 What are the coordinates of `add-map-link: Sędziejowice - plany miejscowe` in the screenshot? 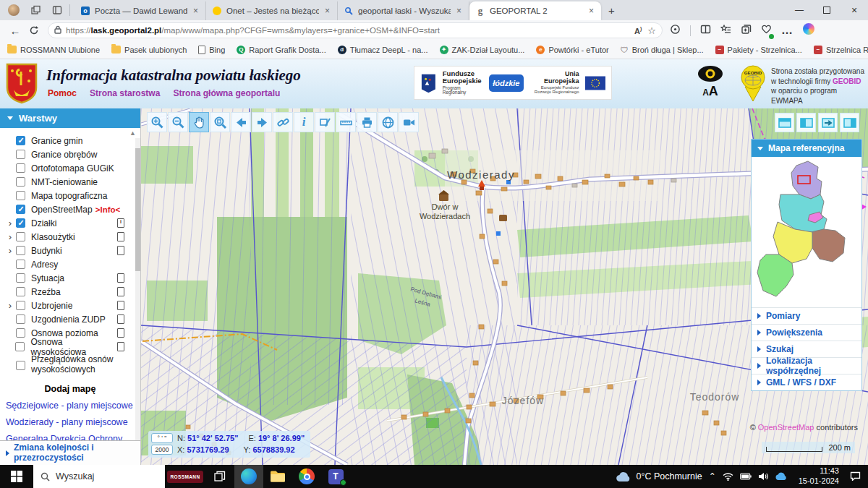 It's located at (73, 406).